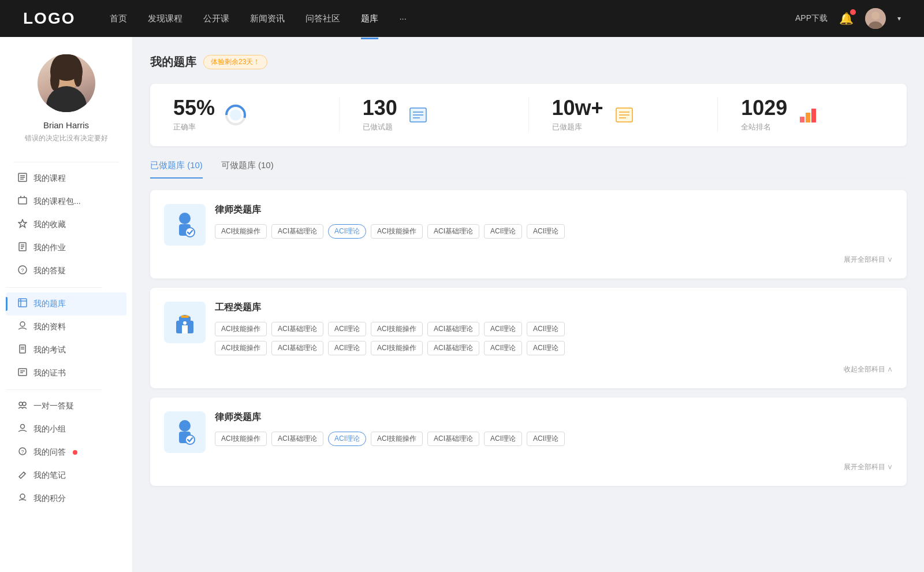  What do you see at coordinates (453, 329) in the screenshot?
I see `eng-tag-r1-4: ACI基础理论` at bounding box center [453, 329].